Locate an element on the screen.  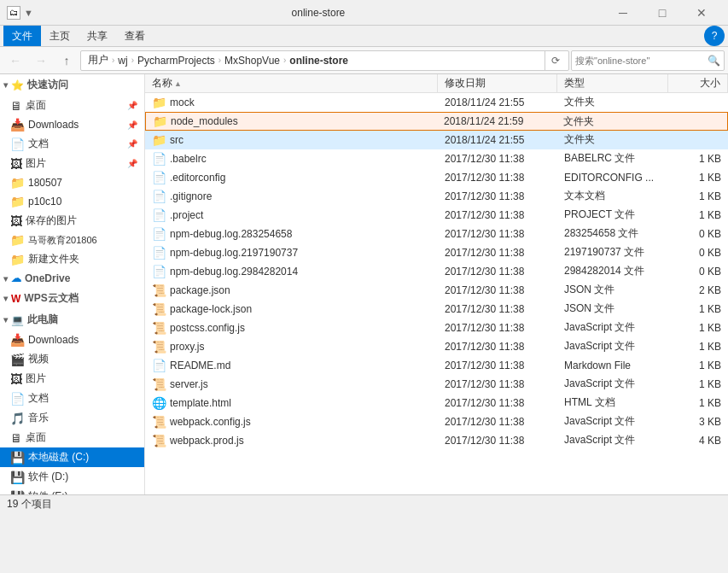
addr-part-mxshop: MxShopVue is located at coordinates (253, 61).